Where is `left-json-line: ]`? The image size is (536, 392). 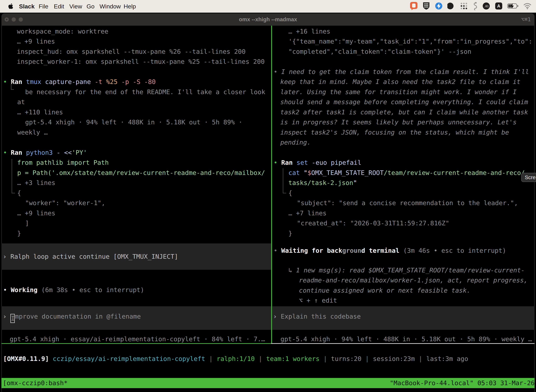
left-json-line: ] is located at coordinates (27, 223).